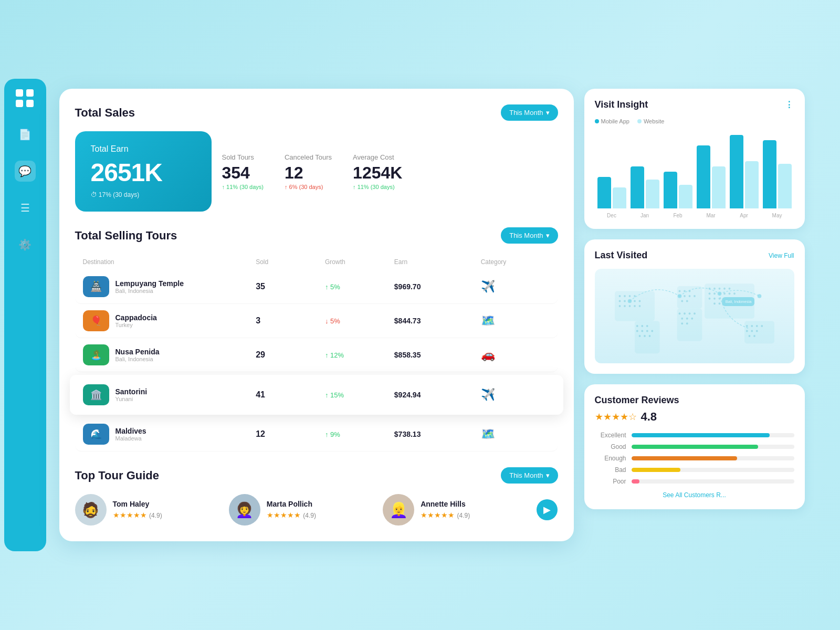 This screenshot has height=630, width=840. What do you see at coordinates (695, 447) in the screenshot?
I see `customer-reviews-card: Customer Reviews ★★★★☆ 4.8 Excellent Goo…` at bounding box center [695, 447].